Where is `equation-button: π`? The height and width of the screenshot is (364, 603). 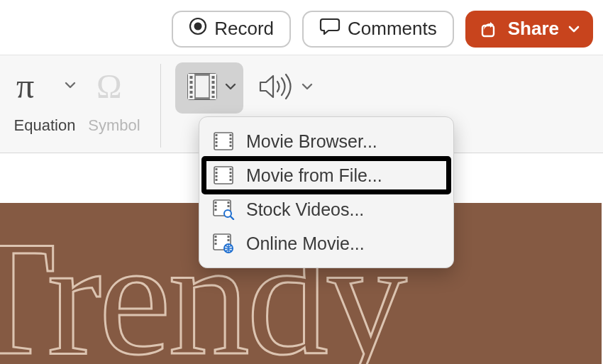 equation-button: π is located at coordinates (35, 87).